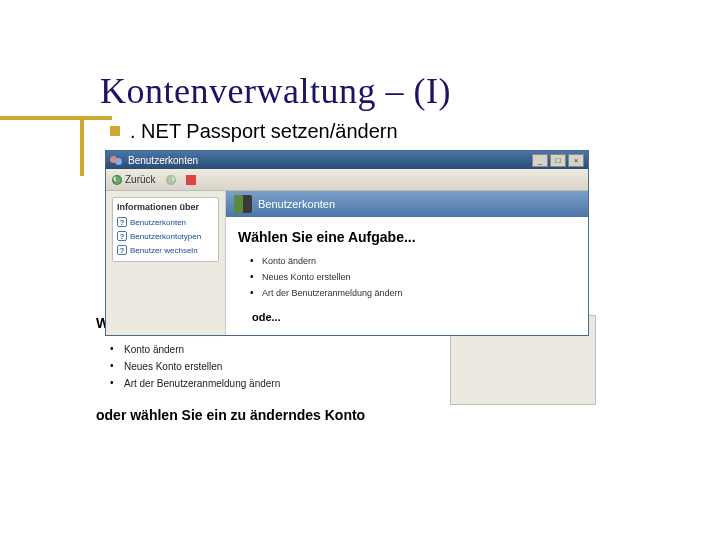 The height and width of the screenshot is (540, 720). I want to click on info-link: ? Benutzer wechseln, so click(166, 250).